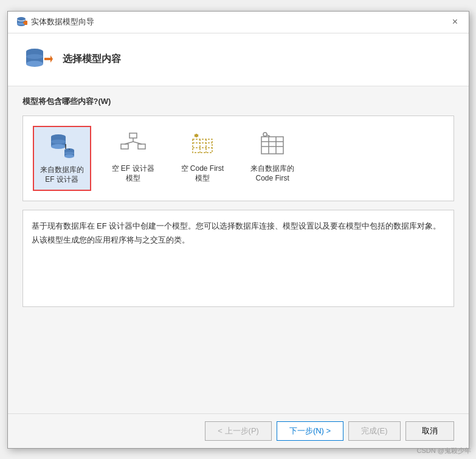 The height and width of the screenshot is (459, 476). What do you see at coordinates (374, 431) in the screenshot?
I see `finish-button: 完成(E)` at bounding box center [374, 431].